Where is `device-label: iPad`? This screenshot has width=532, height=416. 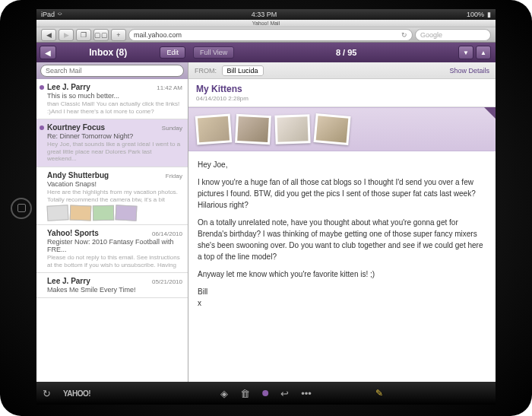 device-label: iPad is located at coordinates (48, 14).